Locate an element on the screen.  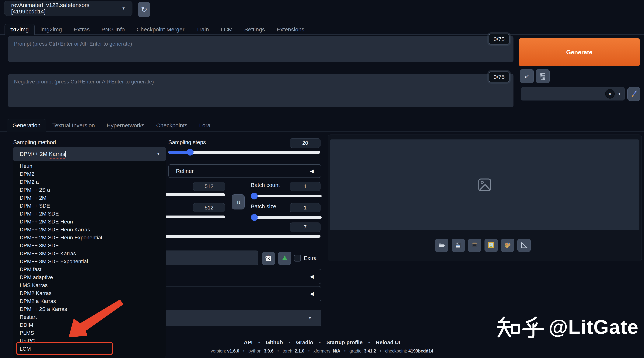
footer-link-api: API is located at coordinates (255, 342).